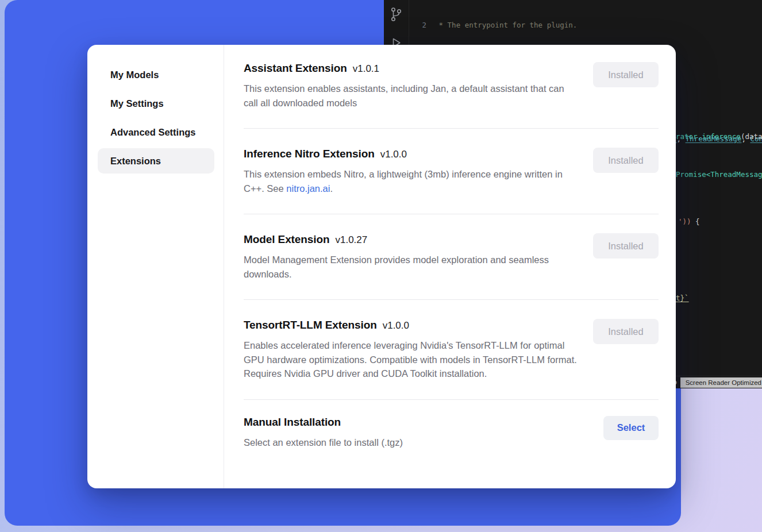 This screenshot has height=532, width=762. What do you see at coordinates (719, 175) in the screenshot?
I see `code-fragment: Promise<ThreadMessage>` at bounding box center [719, 175].